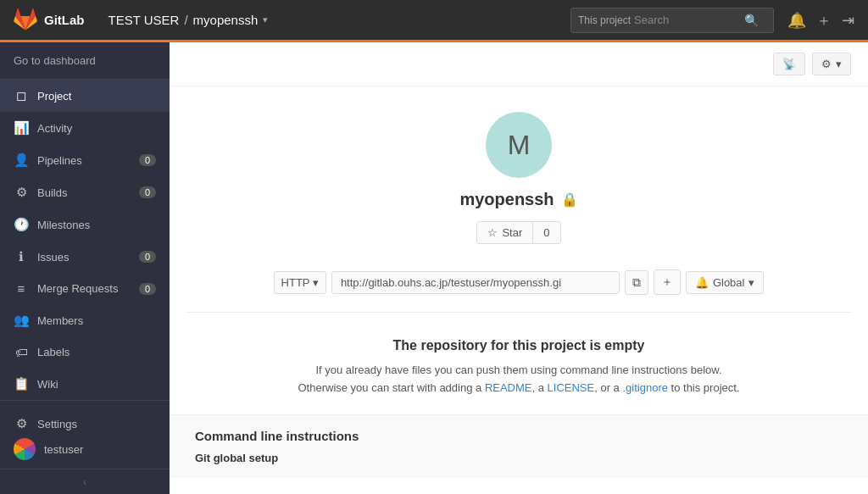 The height and width of the screenshot is (494, 868). What do you see at coordinates (689, 20) in the screenshot?
I see `search-input` at bounding box center [689, 20].